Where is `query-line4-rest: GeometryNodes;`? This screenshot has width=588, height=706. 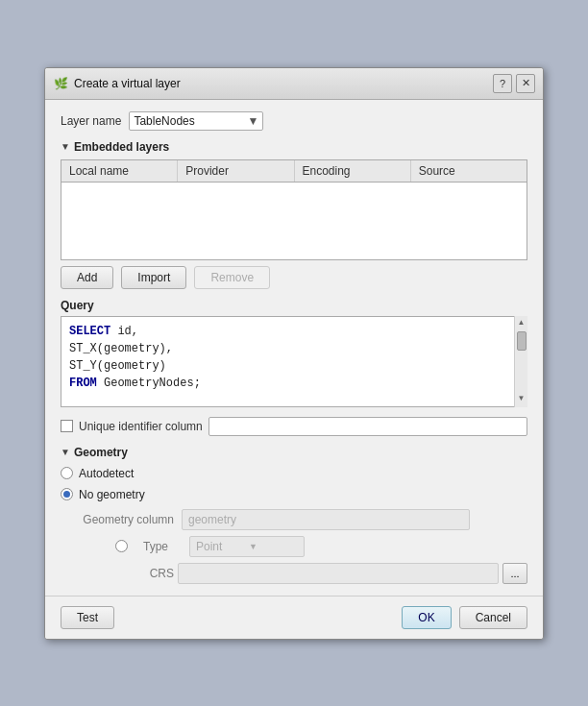 query-line4-rest: GeometryNodes; is located at coordinates (149, 383).